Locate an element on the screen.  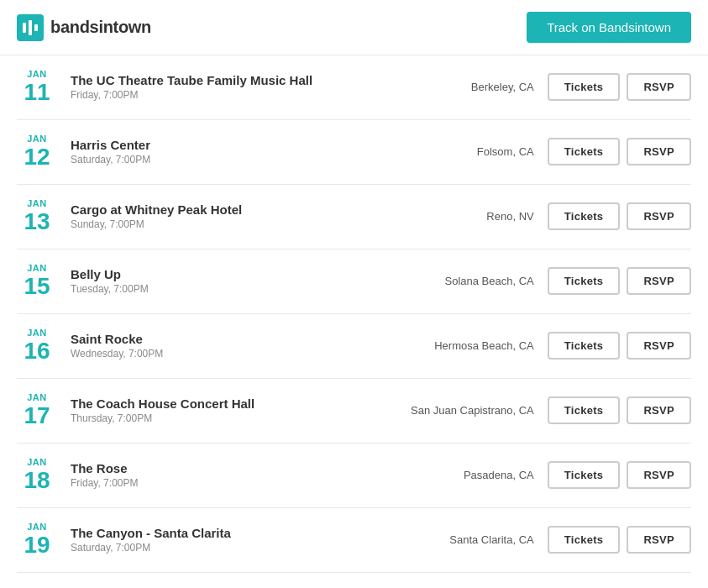
header: bandsintown Track on Bandsintown is located at coordinates (354, 28).